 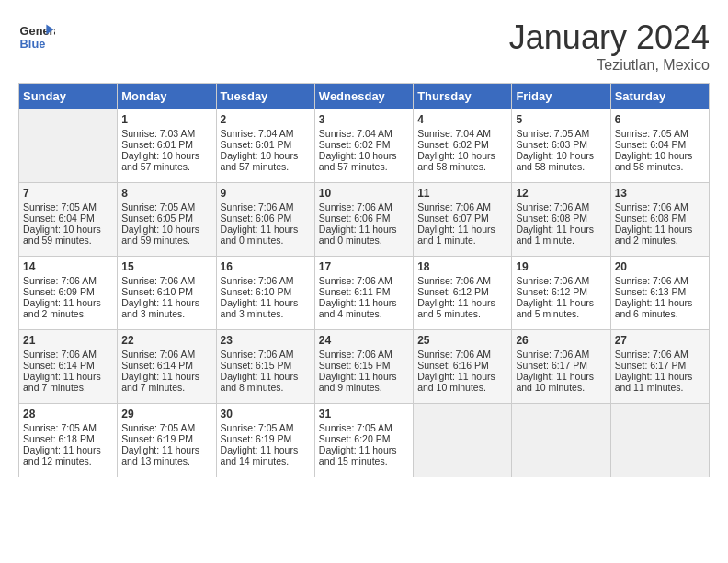 What do you see at coordinates (660, 267) in the screenshot?
I see `day-number: 20` at bounding box center [660, 267].